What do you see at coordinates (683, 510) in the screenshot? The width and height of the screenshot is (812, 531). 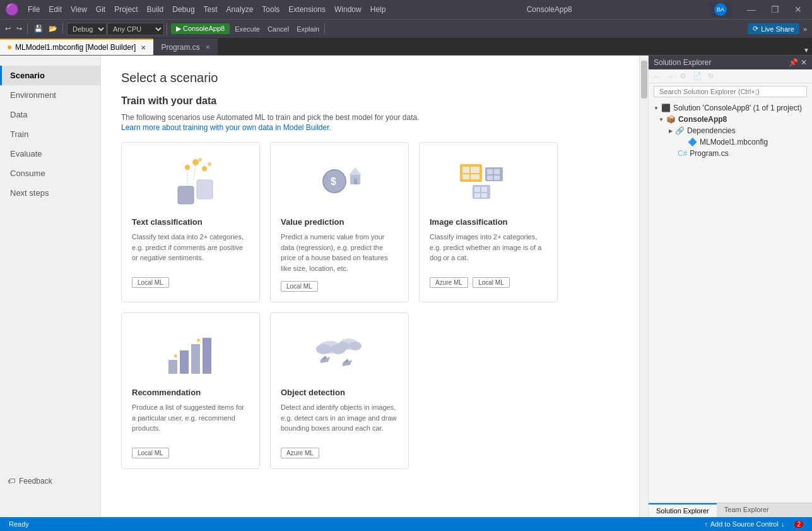 I see `se-tab-solution: Solution Explorer` at bounding box center [683, 510].